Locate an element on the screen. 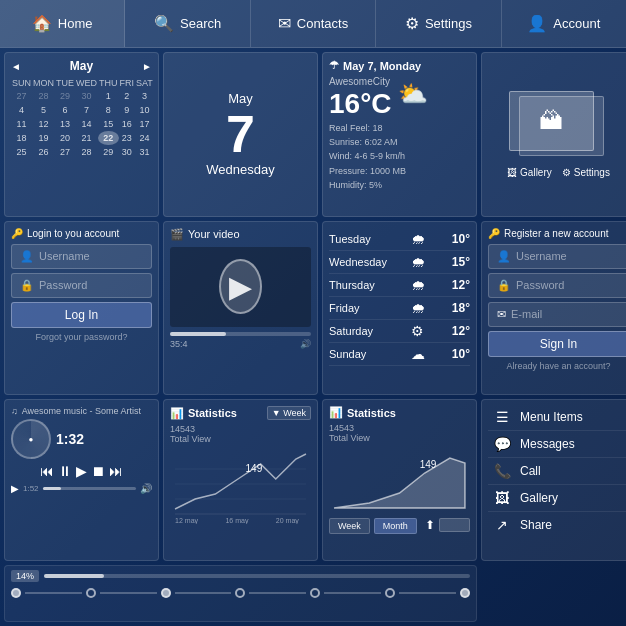  cal-day: 3 is located at coordinates (144, 96).